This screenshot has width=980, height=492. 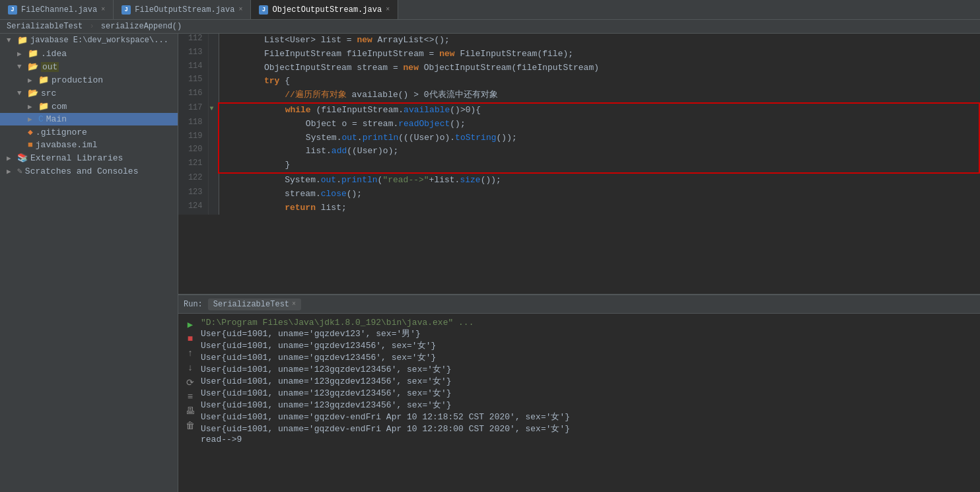 I want to click on class-icon: C, so click(x=41, y=119).